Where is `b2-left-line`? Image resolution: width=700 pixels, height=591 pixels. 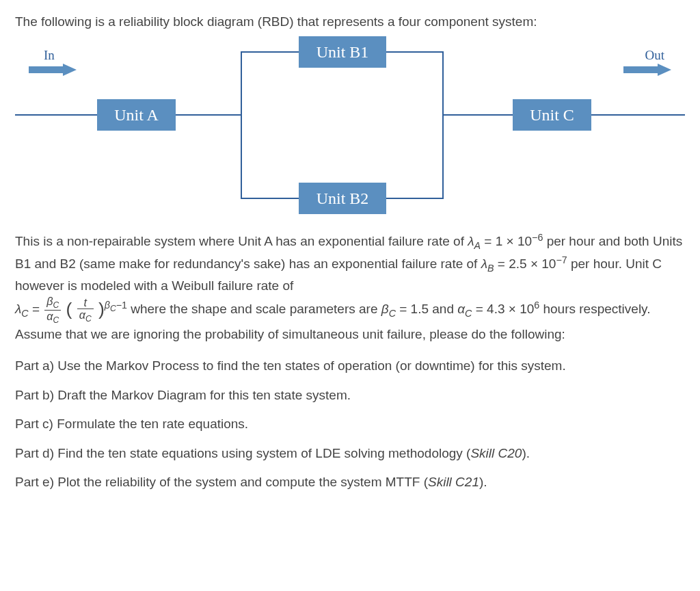
b2-left-line is located at coordinates (271, 198).